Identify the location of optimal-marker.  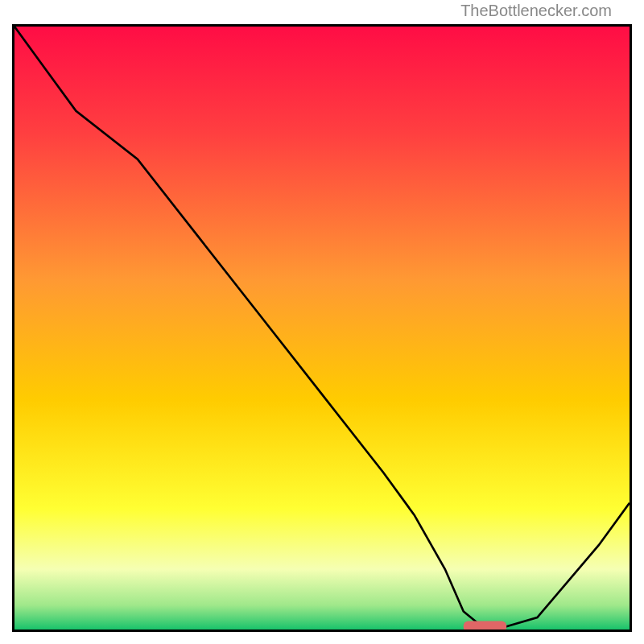
(485, 625).